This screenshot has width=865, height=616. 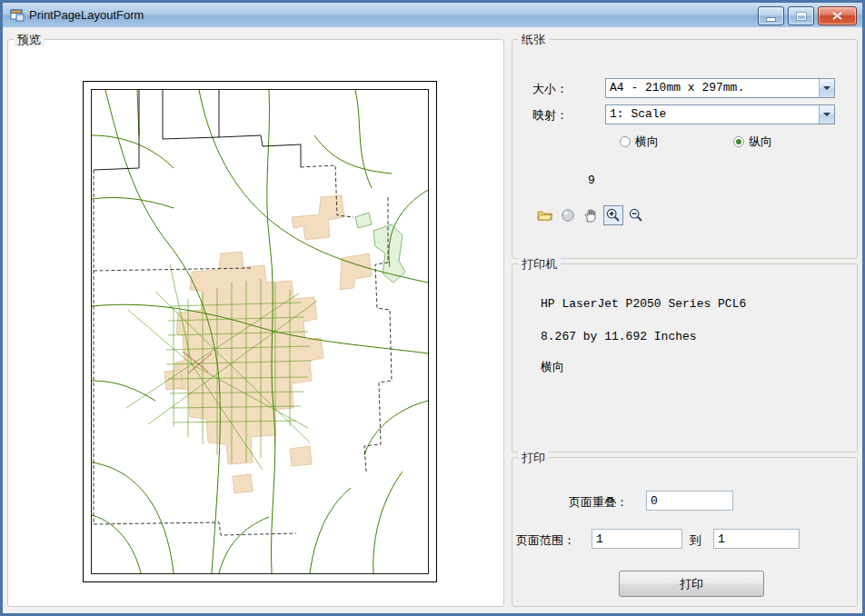 I want to click on close-icon, so click(x=838, y=16).